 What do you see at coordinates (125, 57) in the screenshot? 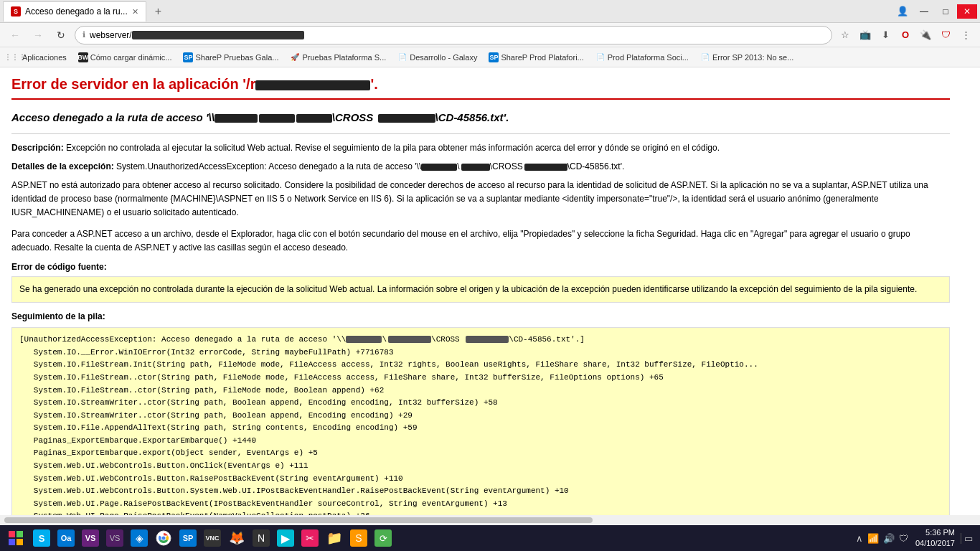
I see `bookmark-bw: BW Cómo cargar dinámic...` at bounding box center [125, 57].